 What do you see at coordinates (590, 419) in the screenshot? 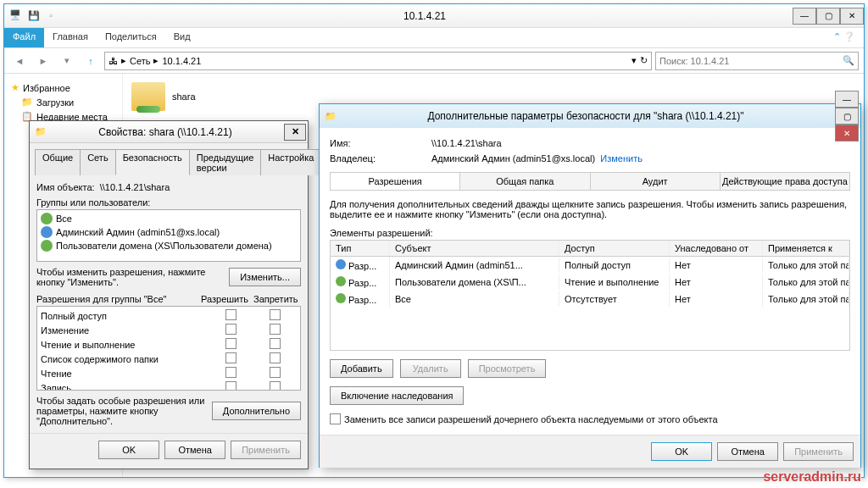
I see `replace-checkbox-row: Заменить все записи разрешений дочернего…` at bounding box center [590, 419].